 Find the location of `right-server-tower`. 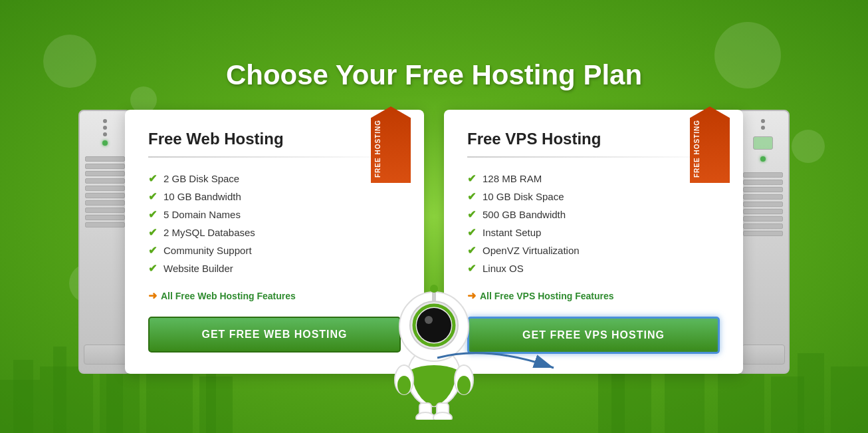

right-server-tower is located at coordinates (763, 242).